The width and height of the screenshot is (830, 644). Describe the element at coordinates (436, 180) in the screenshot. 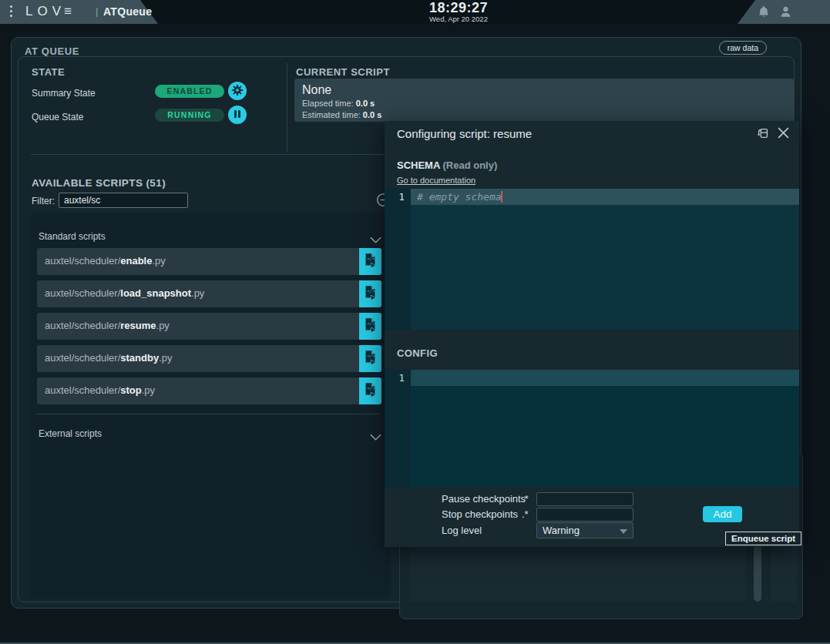

I see `documentation-link: Go to documentation` at that location.